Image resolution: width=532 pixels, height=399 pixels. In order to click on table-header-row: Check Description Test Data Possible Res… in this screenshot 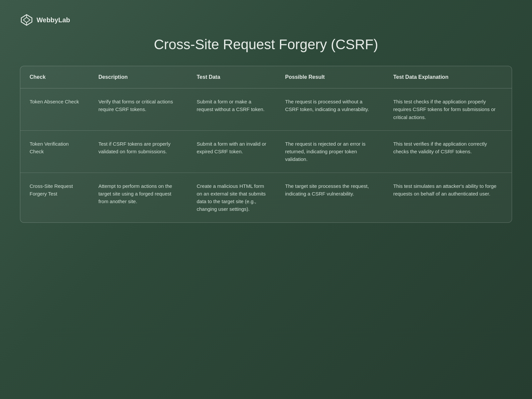, I will do `click(266, 77)`.